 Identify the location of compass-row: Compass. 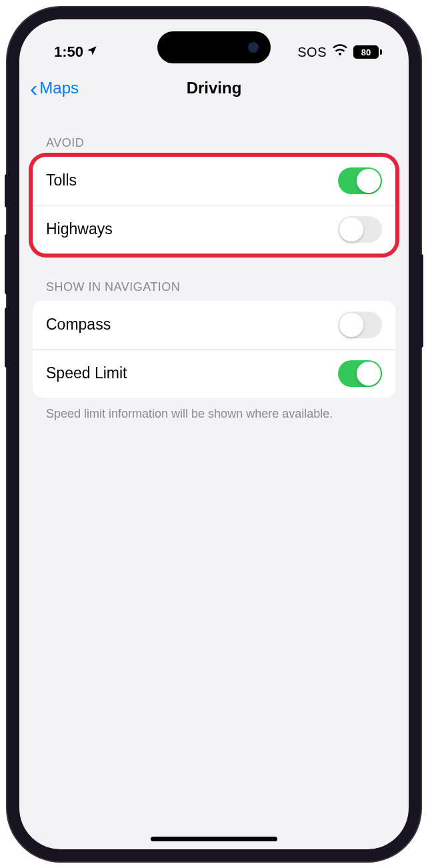
(214, 325).